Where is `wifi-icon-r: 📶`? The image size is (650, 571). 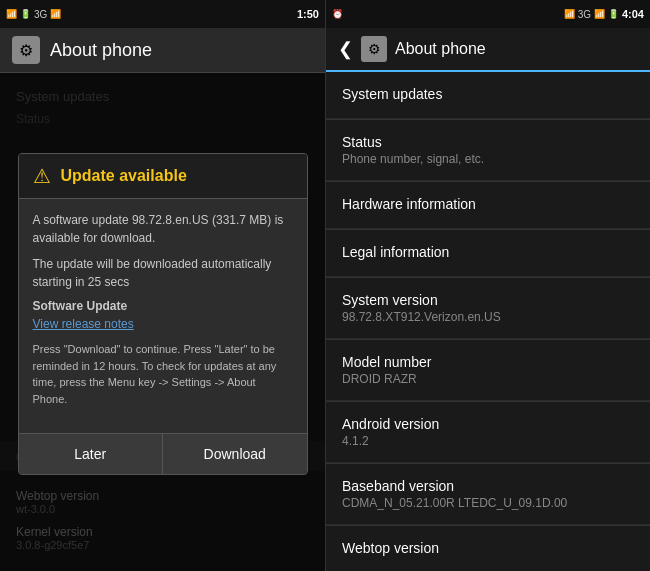
wifi-icon-r: 📶 is located at coordinates (570, 14).